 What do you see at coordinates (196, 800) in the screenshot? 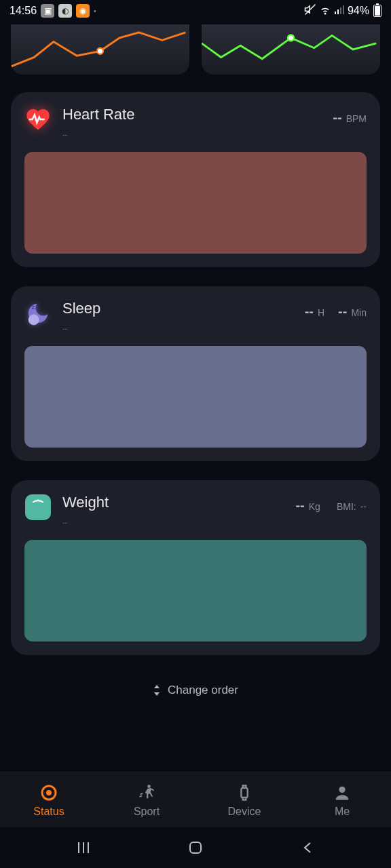
I see `bottom-nav: Status Sport Device Me` at bounding box center [196, 800].